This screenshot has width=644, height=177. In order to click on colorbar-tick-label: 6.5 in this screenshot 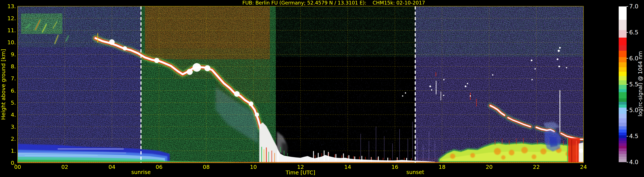, I will do `click(634, 32)`.